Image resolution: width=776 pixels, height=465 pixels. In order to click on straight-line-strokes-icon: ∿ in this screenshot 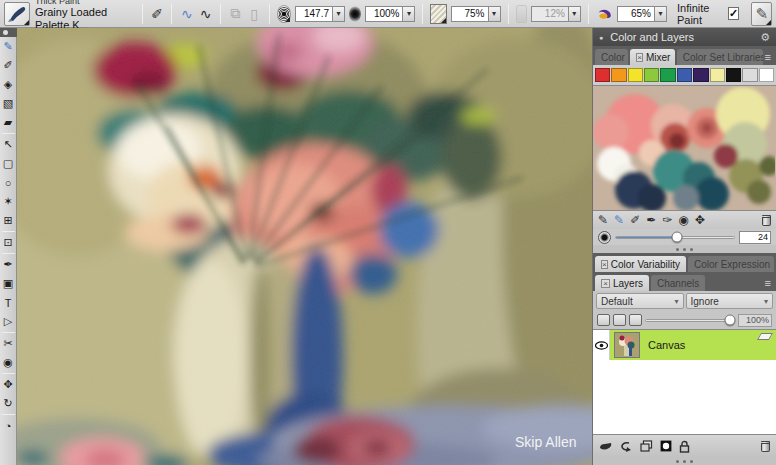, I will do `click(206, 14)`.